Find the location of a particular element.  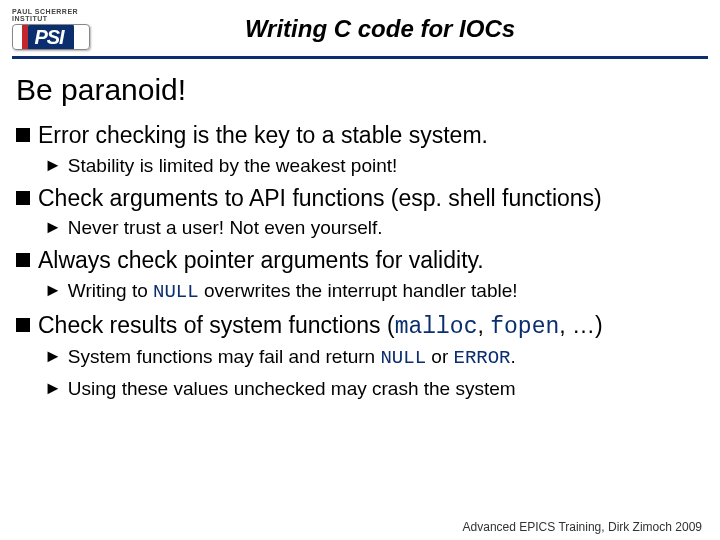

subbullet-3-1: ► Writing to NULL overwrites the interru… is located at coordinates (374, 292).